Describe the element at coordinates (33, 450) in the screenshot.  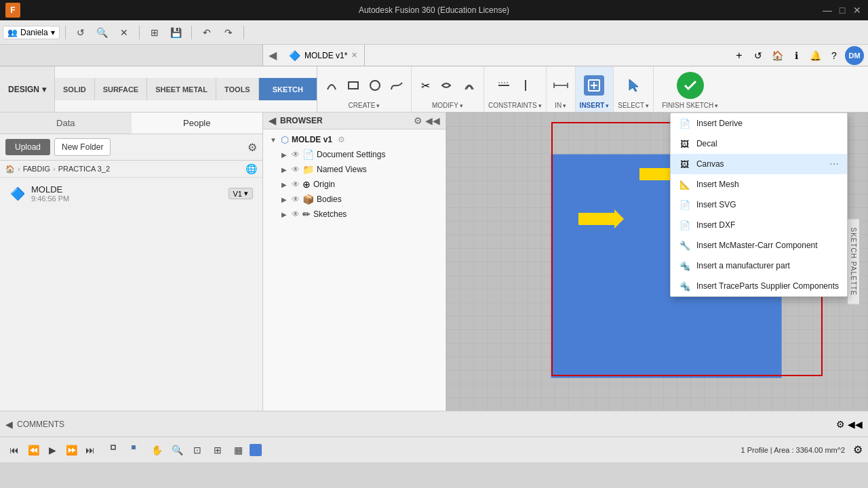
I see `anim-prev-btn: ⏪` at that location.